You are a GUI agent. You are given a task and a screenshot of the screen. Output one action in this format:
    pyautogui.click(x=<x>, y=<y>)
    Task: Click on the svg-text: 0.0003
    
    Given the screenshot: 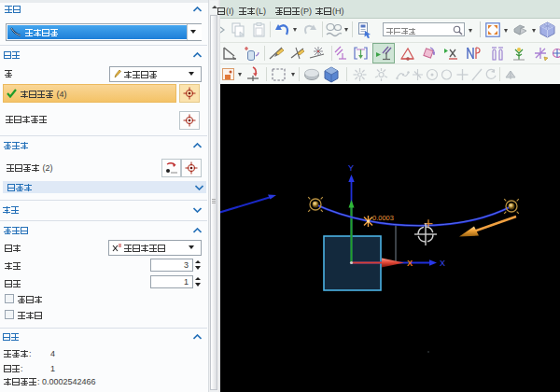 What is the action you would take?
    pyautogui.click(x=383, y=218)
    